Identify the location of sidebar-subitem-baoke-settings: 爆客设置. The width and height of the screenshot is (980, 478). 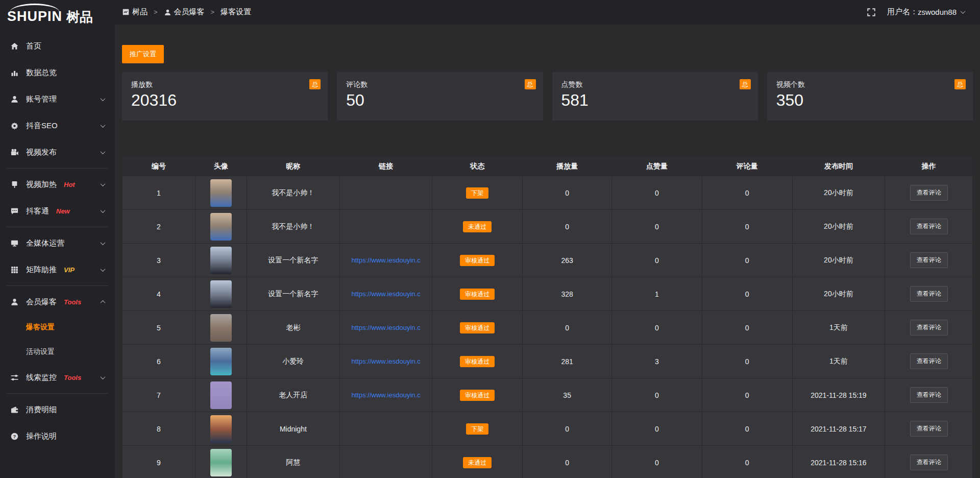
(57, 327).